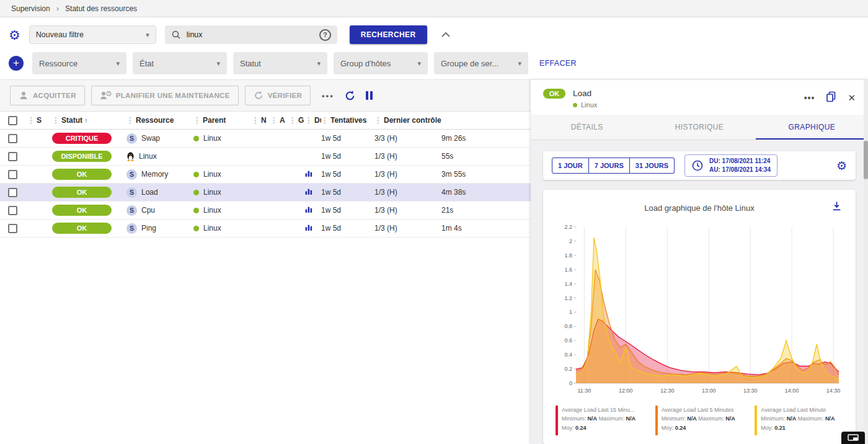 This screenshot has width=868, height=444. What do you see at coordinates (265, 228) in the screenshot?
I see `table-row: OK SPing Linux 1w 5d 1/3 (H) 1m 4s` at bounding box center [265, 228].